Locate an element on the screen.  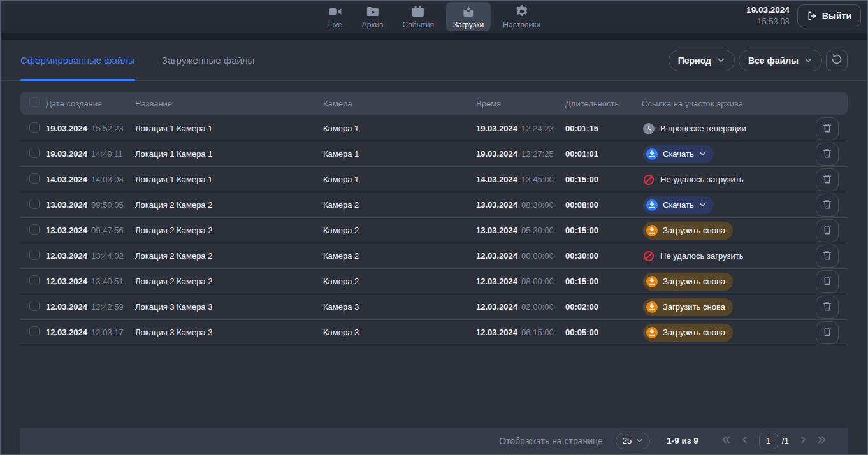
archive-date: 13.03.2024 is located at coordinates (497, 231).